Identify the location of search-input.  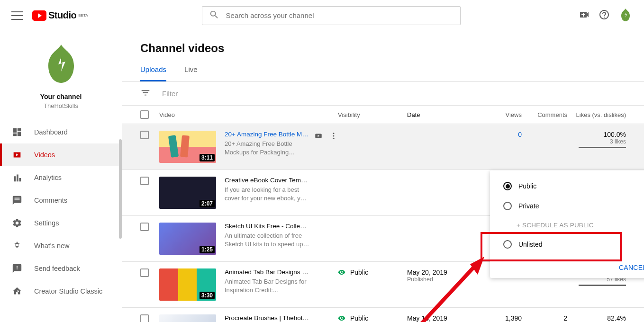
(340, 15).